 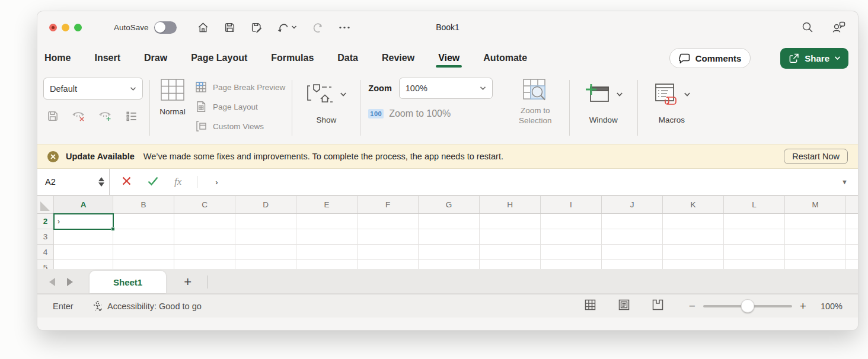 What do you see at coordinates (754, 205) in the screenshot?
I see `column-header-L: L` at bounding box center [754, 205].